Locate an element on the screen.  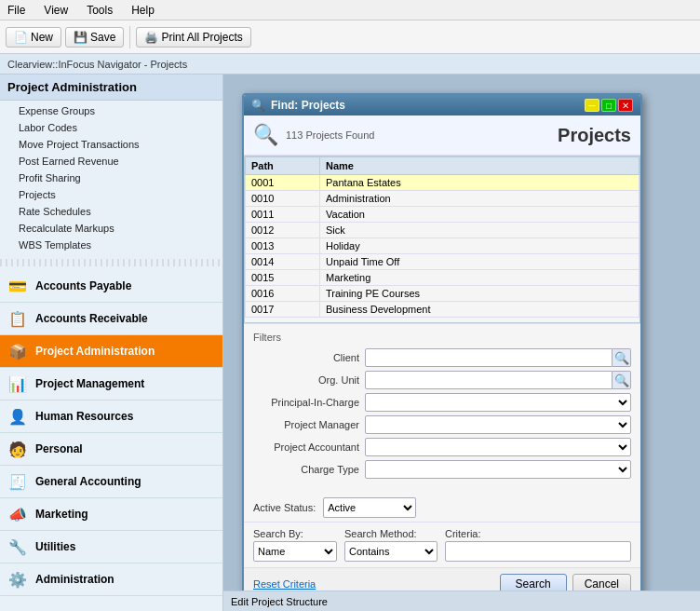
project-accountant-select is located at coordinates (498, 447).